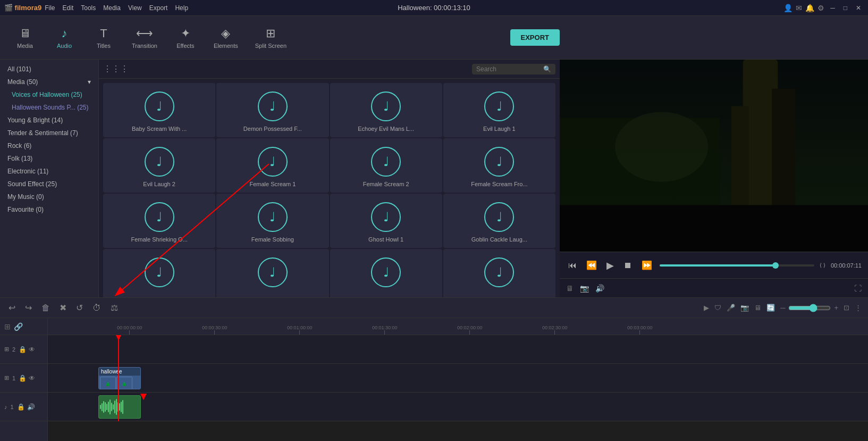 Image resolution: width=868 pixels, height=441 pixels. Describe the element at coordinates (50, 8) in the screenshot. I see `menu-file: File` at that location.